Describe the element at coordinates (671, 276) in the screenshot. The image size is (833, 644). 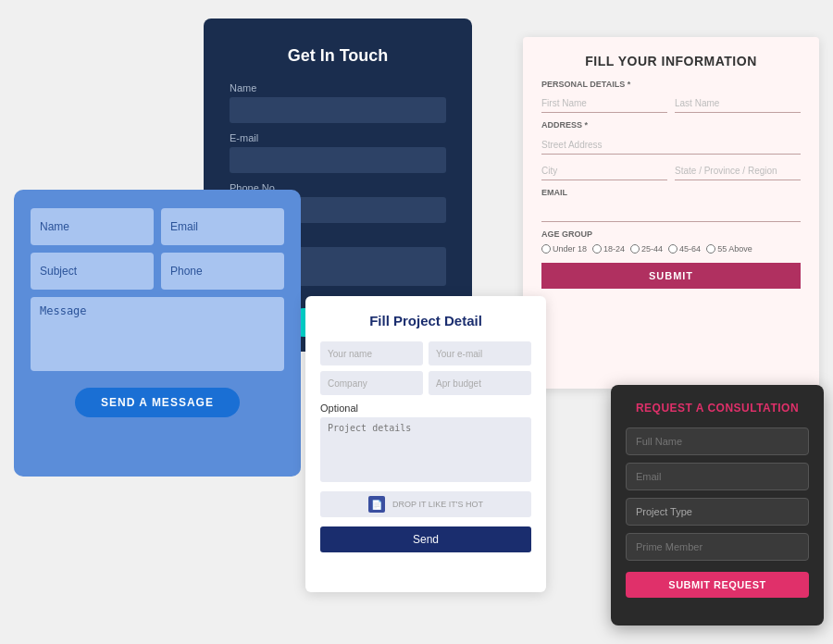
I see `fill-info-submit-button: SUBMIT` at that location.